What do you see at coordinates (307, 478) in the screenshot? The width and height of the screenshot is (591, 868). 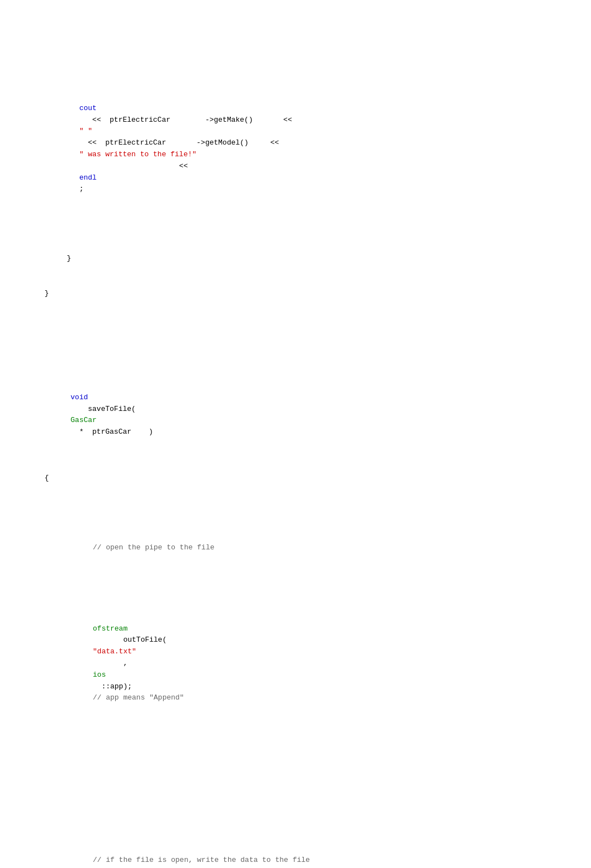 I see `code-line-brace1: {` at bounding box center [307, 478].